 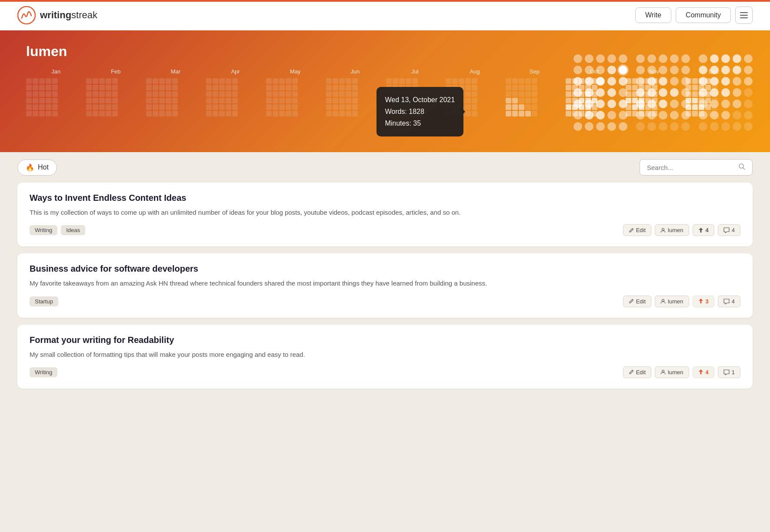 I want to click on author-button: lumen, so click(x=672, y=372).